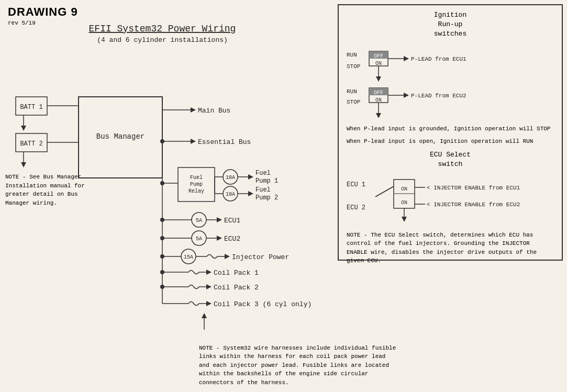 The width and height of the screenshot is (567, 392). I want to click on svg-text: ECU 2, so click(356, 208).